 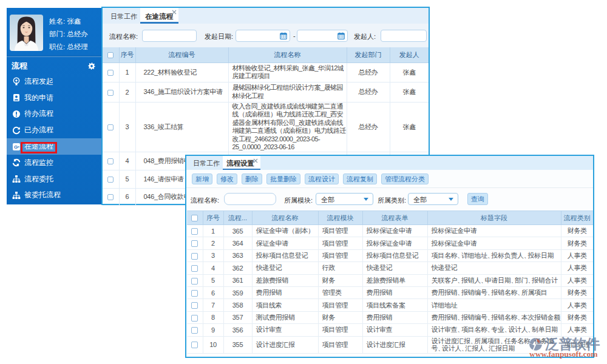 I want to click on sidebar-item-已办流程: 已办流程, so click(x=54, y=130).